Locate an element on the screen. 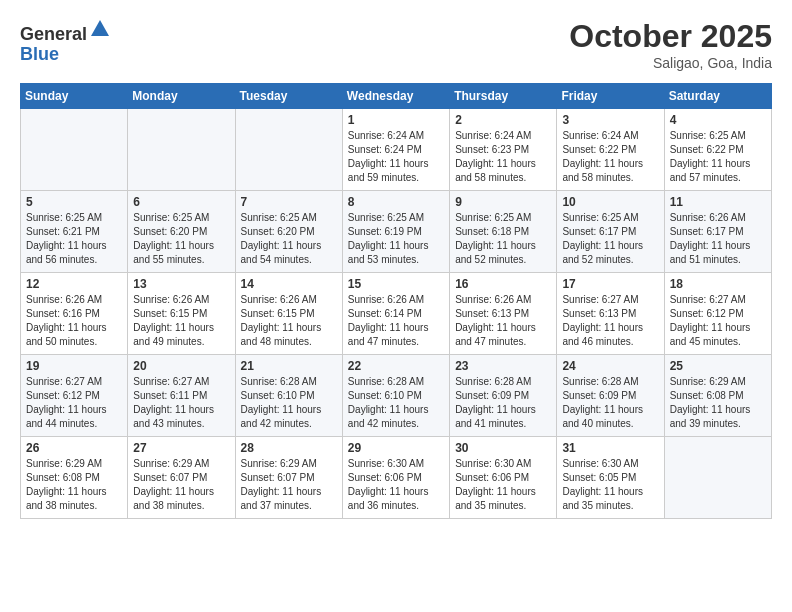  day-cell: 14Sunrise: 6:26 AM Sunset: 6:15 PM Dayli… is located at coordinates (288, 314).